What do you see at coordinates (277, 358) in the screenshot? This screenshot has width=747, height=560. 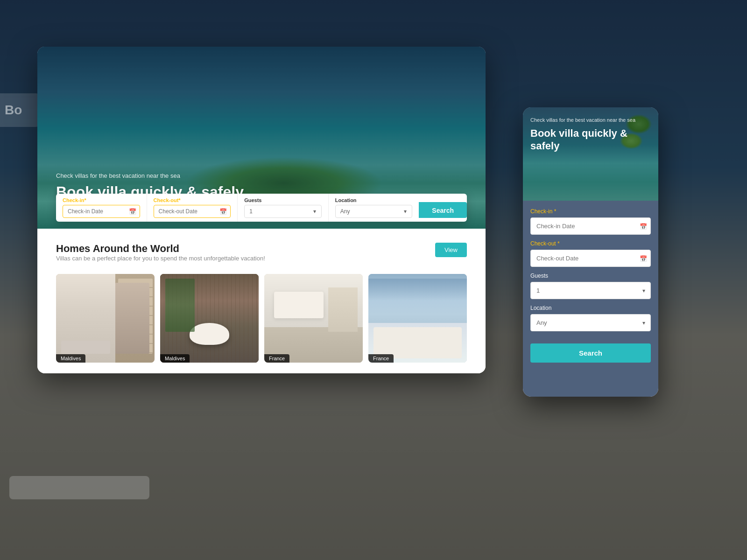 I see `property-tag-3: France` at bounding box center [277, 358].